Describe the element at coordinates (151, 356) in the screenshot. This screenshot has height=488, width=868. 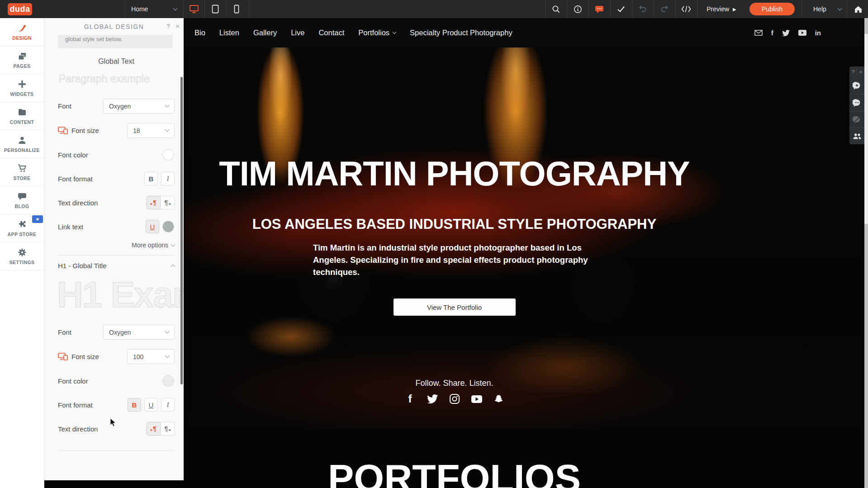
I see `h1-font-size-dropdown: 100` at that location.